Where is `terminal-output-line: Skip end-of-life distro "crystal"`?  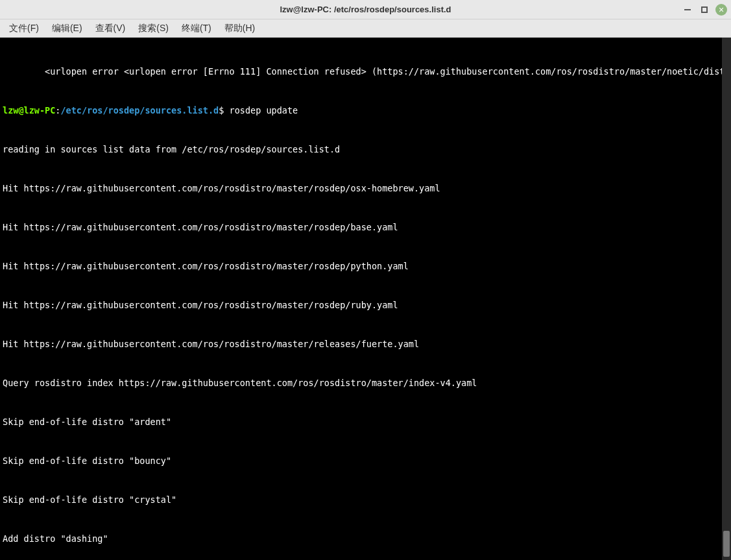
terminal-output-line: Skip end-of-life distro "crystal" is located at coordinates (366, 500).